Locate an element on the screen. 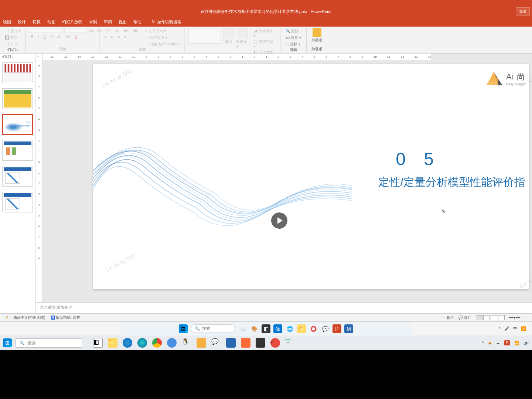 This screenshot has width=532, height=399. security-icon: 🛡 is located at coordinates (290, 343).